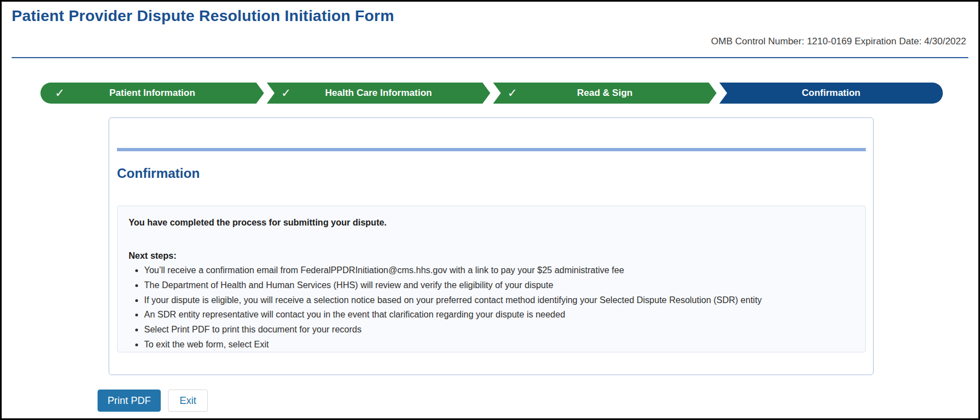  I want to click on step-health-care-information: ✓ Health Care Information, so click(378, 93).